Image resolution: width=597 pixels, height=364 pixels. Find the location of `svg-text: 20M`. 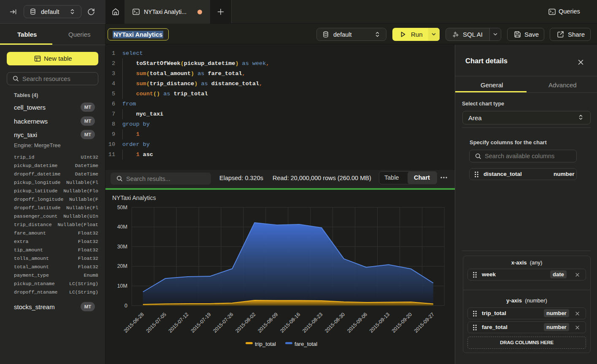

svg-text: 20M is located at coordinates (122, 266).